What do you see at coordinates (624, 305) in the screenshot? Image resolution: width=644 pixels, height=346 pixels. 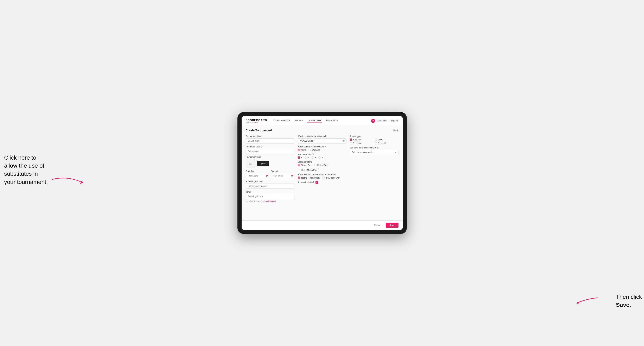 I see `annotation-right-text2: Save.` at bounding box center [624, 305].